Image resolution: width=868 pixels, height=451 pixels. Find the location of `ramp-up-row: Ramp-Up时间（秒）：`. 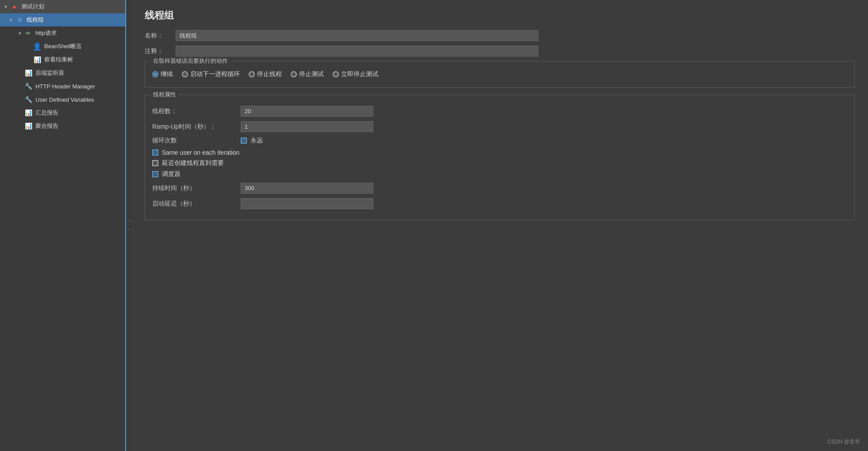

ramp-up-row: Ramp-Up时间（秒）： is located at coordinates (500, 126).